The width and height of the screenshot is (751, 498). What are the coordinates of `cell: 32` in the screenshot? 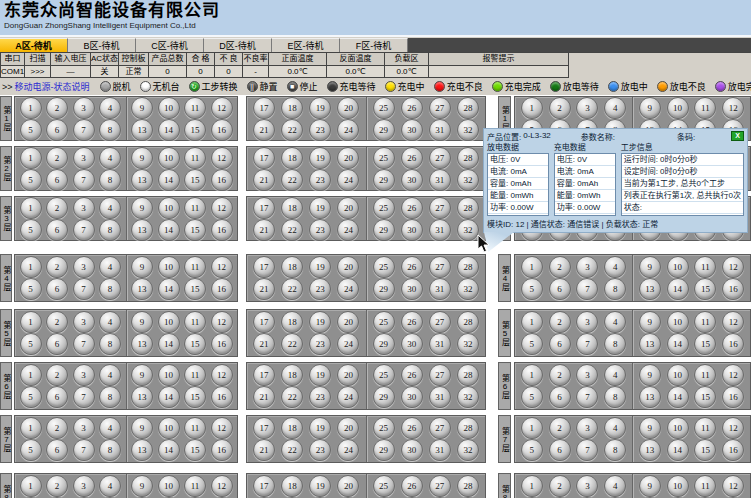 It's located at (468, 180).